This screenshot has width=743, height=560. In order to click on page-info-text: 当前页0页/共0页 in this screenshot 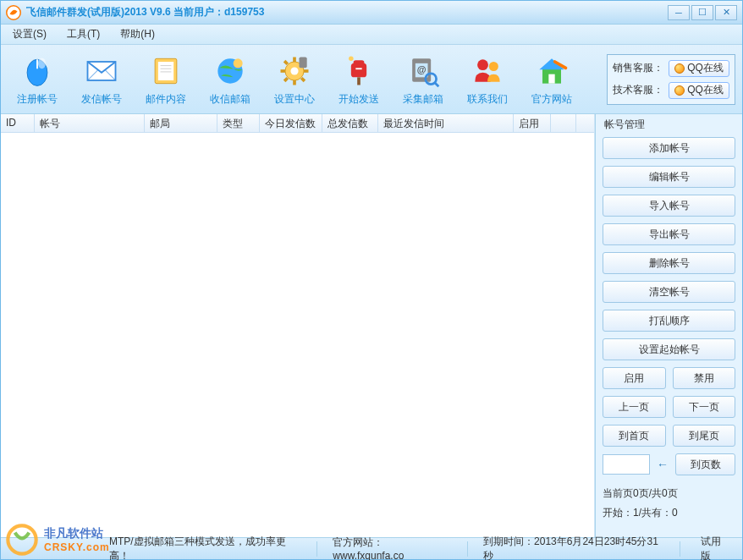, I will do `click(669, 494)`.